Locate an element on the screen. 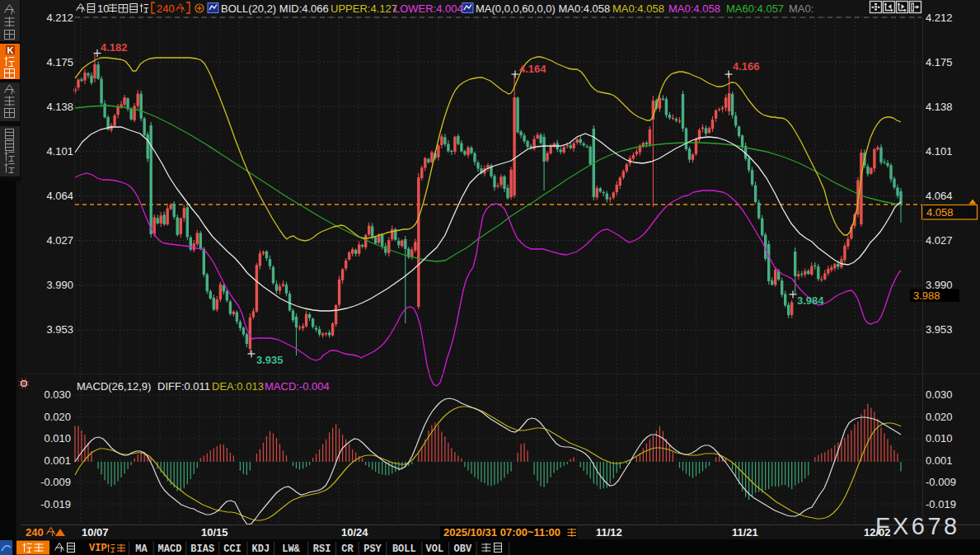  svg-text: 11/21 is located at coordinates (745, 533).